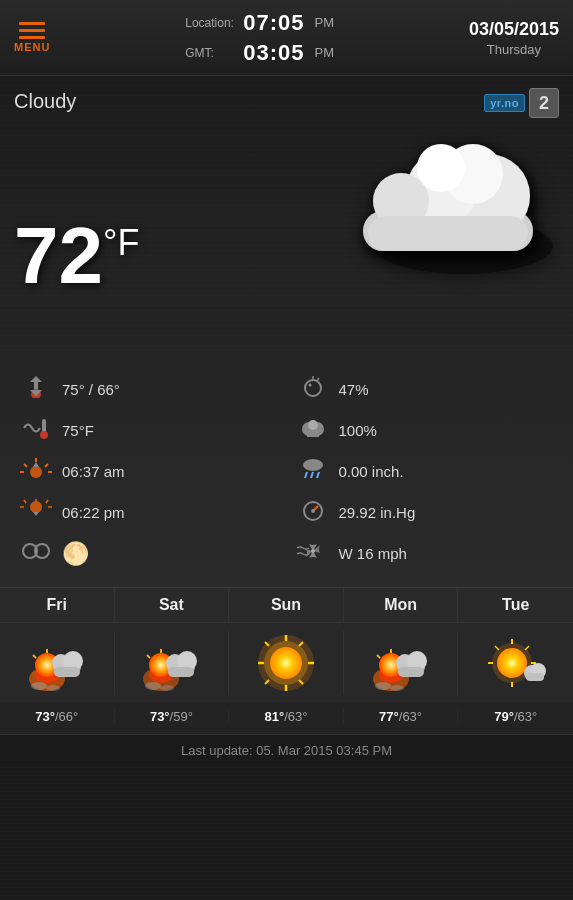 The image size is (573, 900). Describe the element at coordinates (373, 554) in the screenshot. I see `wind-value: W 16 mph` at that location.